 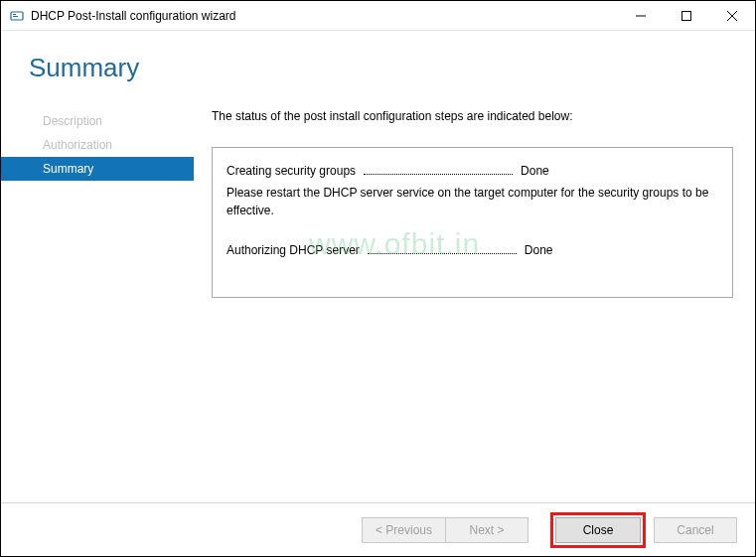 What do you see at coordinates (695, 530) in the screenshot?
I see `cancel-button: Cancel` at bounding box center [695, 530].